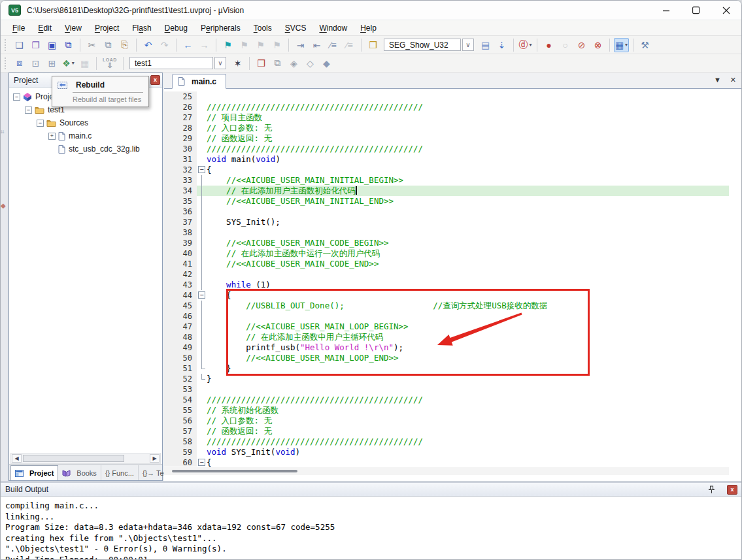 The height and width of the screenshot is (560, 742). What do you see at coordinates (732, 490) in the screenshot?
I see `build-output-close-icon: x` at bounding box center [732, 490].